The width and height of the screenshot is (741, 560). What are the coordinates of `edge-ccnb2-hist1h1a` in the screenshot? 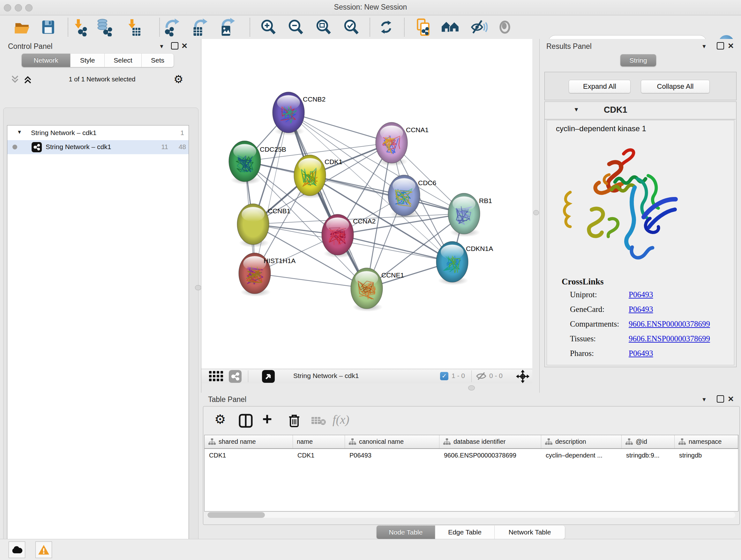 It's located at (271, 193).